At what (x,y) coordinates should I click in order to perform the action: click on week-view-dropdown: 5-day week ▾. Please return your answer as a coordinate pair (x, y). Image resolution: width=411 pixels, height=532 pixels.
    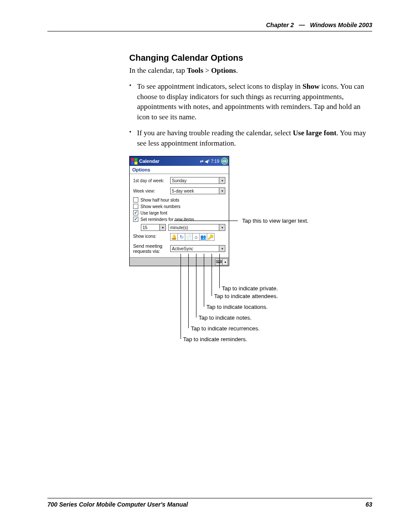
    Looking at the image, I should click on (198, 191).